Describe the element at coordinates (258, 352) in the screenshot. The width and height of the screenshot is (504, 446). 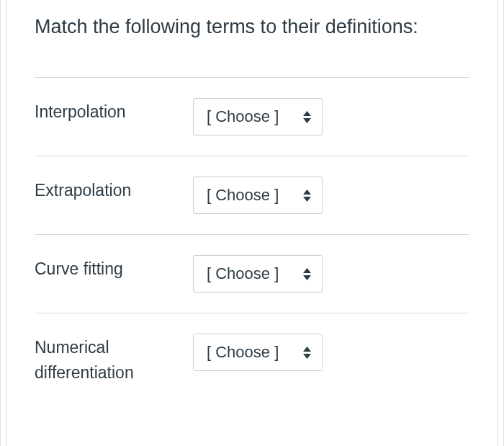
I see `choose-dropdown-numerical-differentiation: [ Choose ]` at that location.